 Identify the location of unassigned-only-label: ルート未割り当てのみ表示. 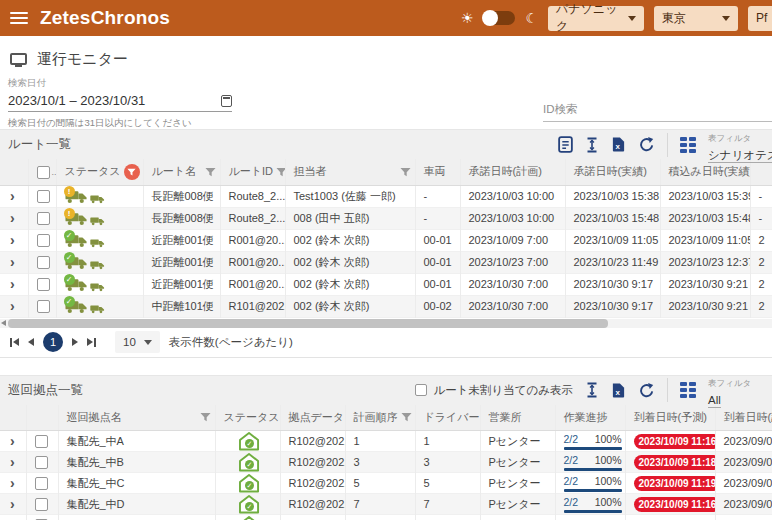
(503, 390).